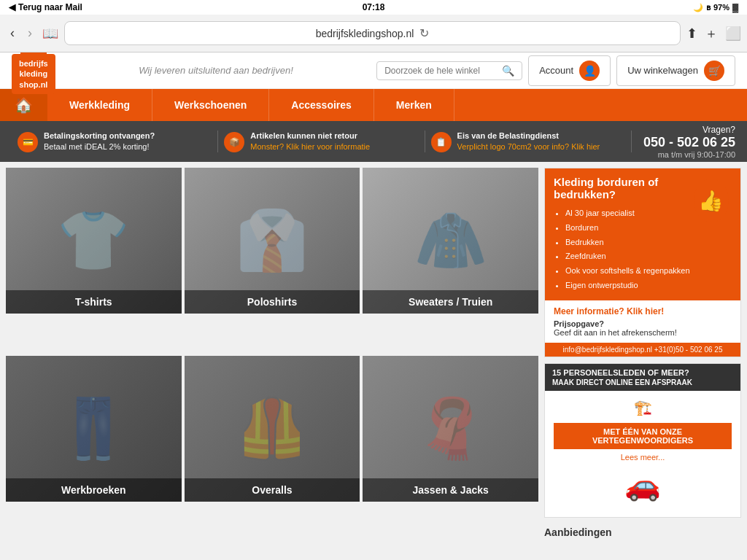  What do you see at coordinates (721, 7) in the screenshot?
I see `battery-label: 97%` at bounding box center [721, 7].